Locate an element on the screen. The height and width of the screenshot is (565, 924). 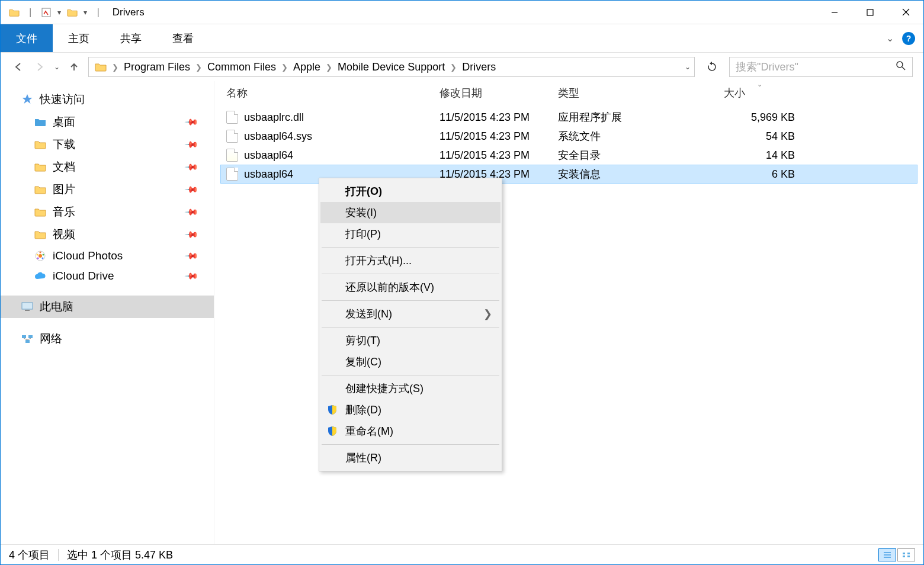
search-icon is located at coordinates (901, 68).